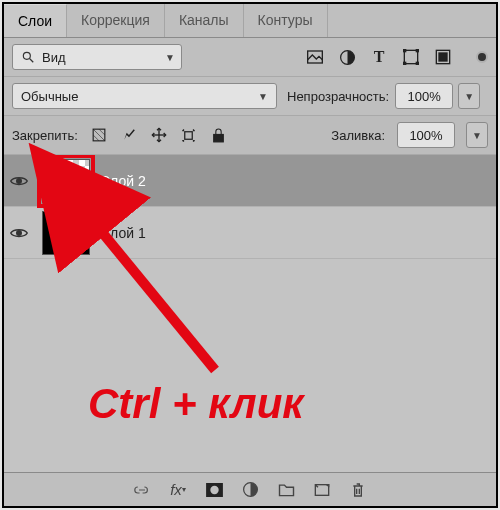  Describe the element at coordinates (97, 57) in the screenshot. I see `kind-dropdown: Вид ▼` at that location.